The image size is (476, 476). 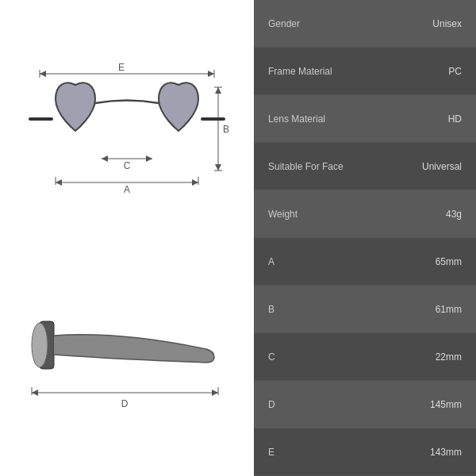 What do you see at coordinates (454, 214) in the screenshot?
I see `spec-value: 43g` at bounding box center [454, 214].